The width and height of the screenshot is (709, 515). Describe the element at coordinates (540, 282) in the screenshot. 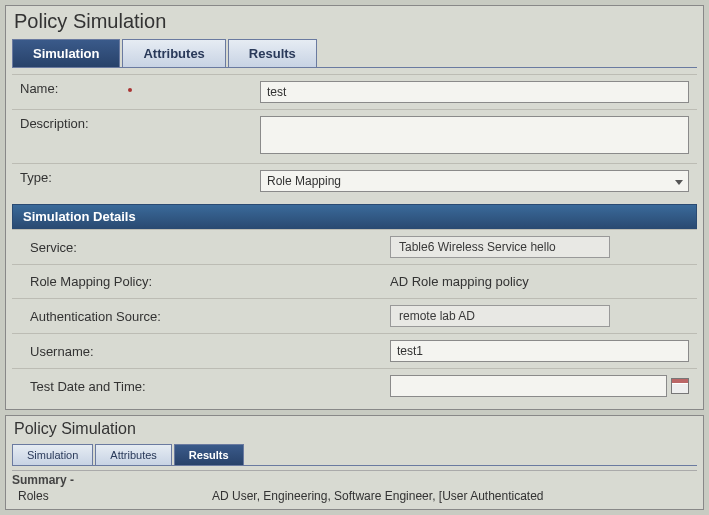

I see `rmp-value: AD Role mapping policy` at that location.